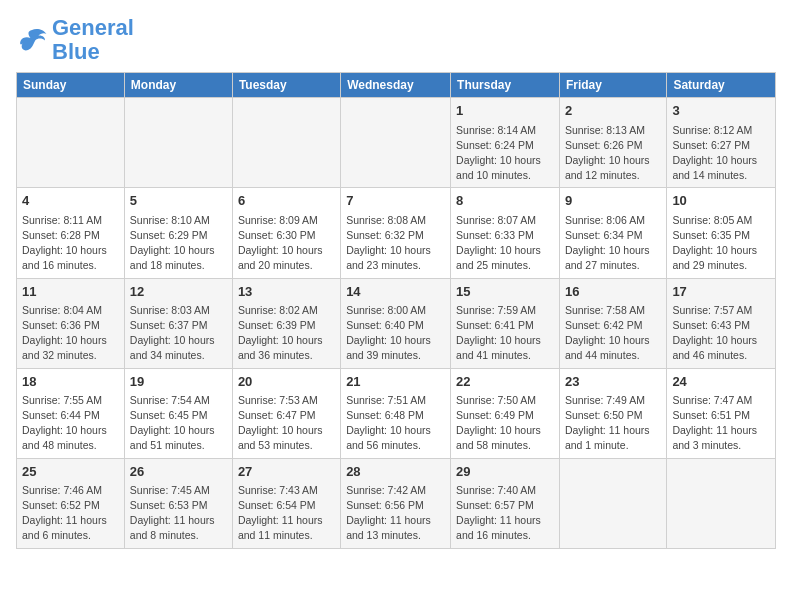 Image resolution: width=792 pixels, height=612 pixels. What do you see at coordinates (178, 382) in the screenshot?
I see `day-number: 19` at bounding box center [178, 382].